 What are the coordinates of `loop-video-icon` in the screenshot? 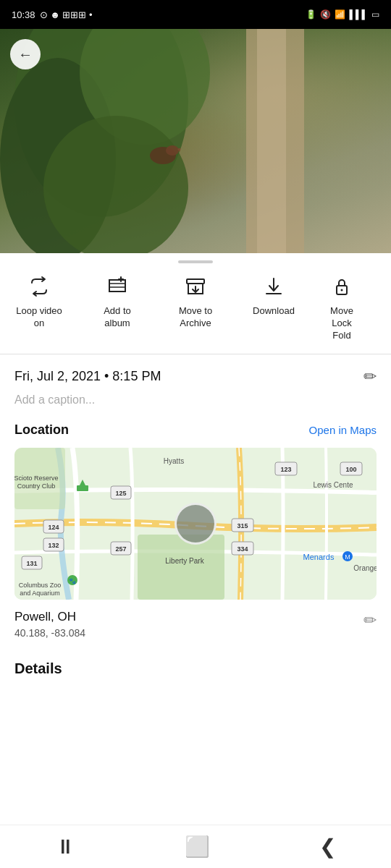 It's located at (39, 286).